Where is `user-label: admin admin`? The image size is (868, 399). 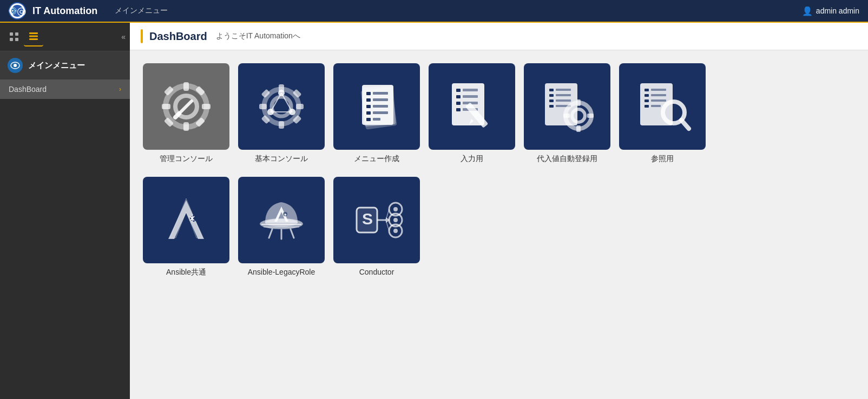
user-label: admin admin is located at coordinates (838, 11).